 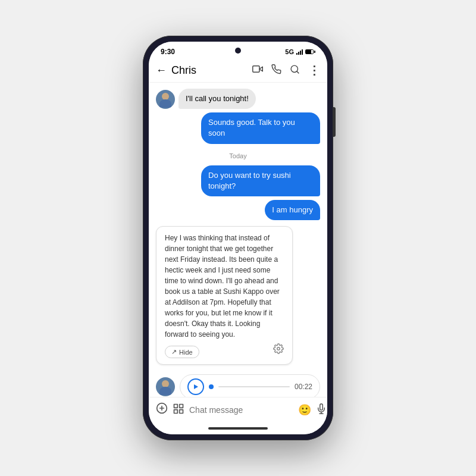 I want to click on title-bar: ← Chris, so click(x=238, y=70).